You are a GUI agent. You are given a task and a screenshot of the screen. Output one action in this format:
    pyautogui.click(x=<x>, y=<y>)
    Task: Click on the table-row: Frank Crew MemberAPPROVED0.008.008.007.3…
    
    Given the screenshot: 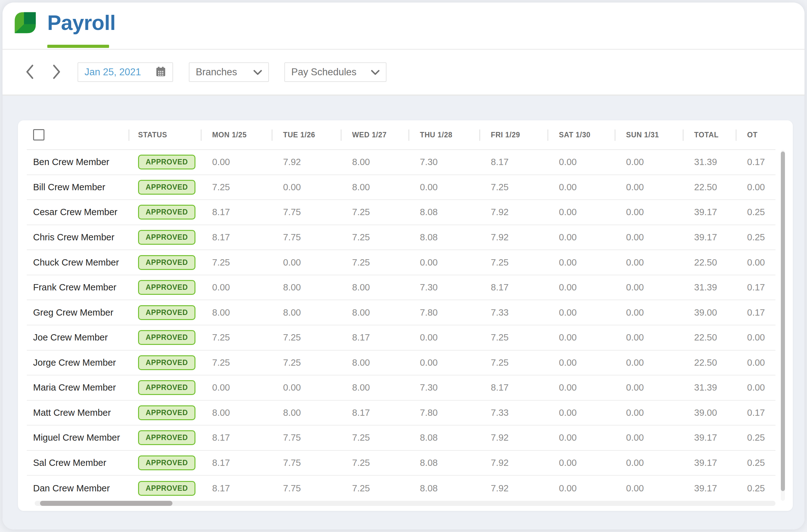 What is the action you would take?
    pyautogui.click(x=401, y=288)
    